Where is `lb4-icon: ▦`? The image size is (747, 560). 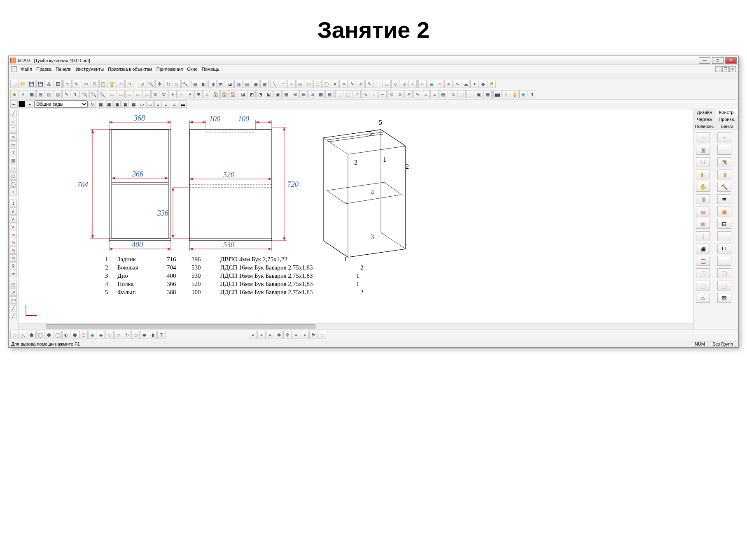
lb4-icon: ▦ is located at coordinates (125, 104).